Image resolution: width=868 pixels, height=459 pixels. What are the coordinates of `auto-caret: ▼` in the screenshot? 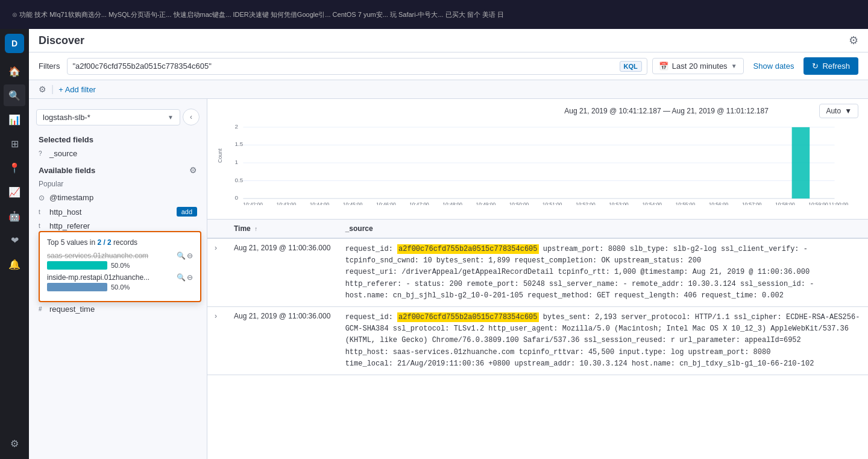 It's located at (848, 111).